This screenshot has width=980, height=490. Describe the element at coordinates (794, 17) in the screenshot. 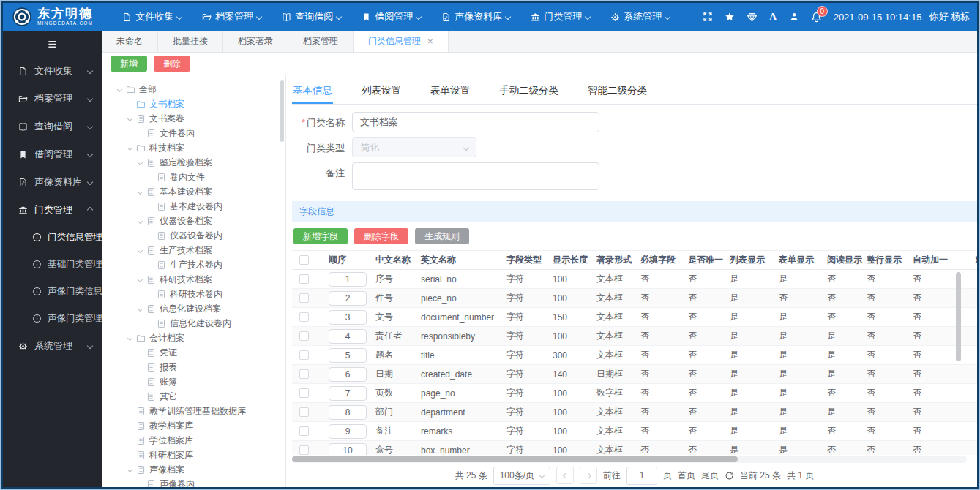

I see `user-icon` at that location.